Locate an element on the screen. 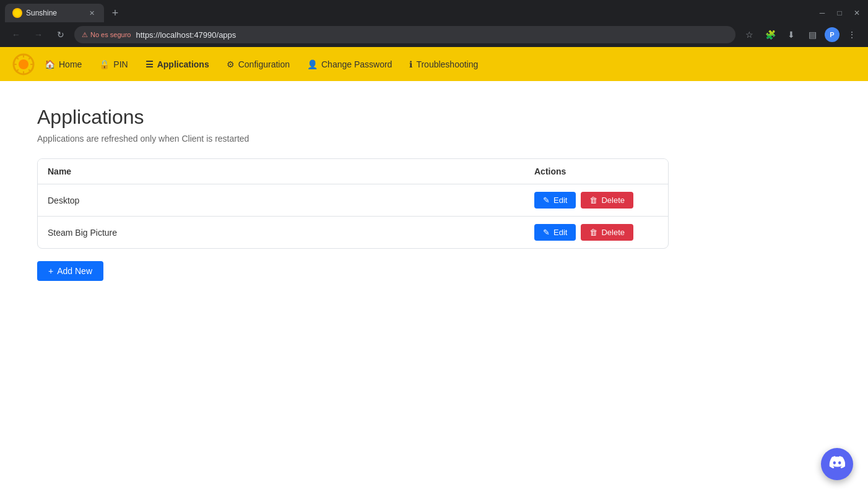 The height and width of the screenshot is (495, 868). add-new-button: + Add New is located at coordinates (71, 271).